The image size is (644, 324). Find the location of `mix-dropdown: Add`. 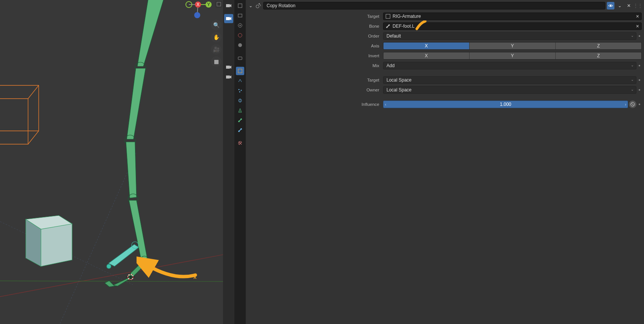

mix-dropdown: Add is located at coordinates (510, 66).